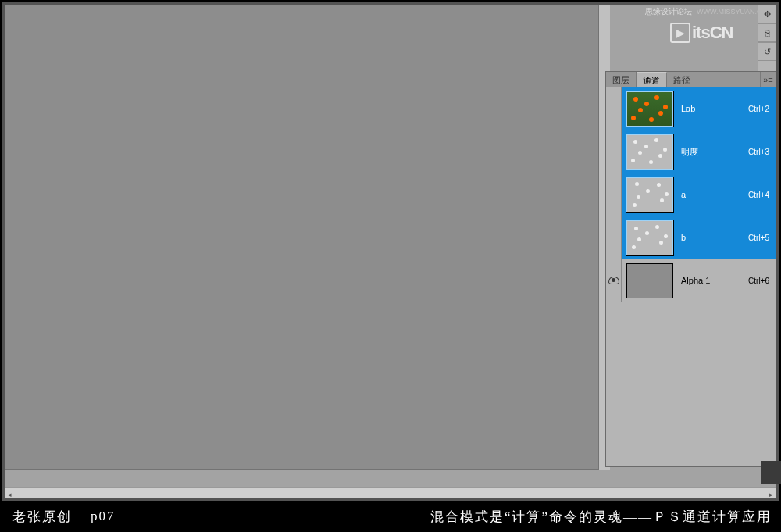 The height and width of the screenshot is (532, 781). I want to click on channel-name: b, so click(713, 237).